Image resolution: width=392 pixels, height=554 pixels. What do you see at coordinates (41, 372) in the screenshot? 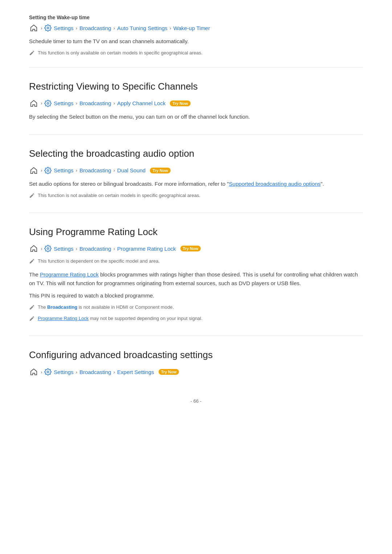
I see `chevron-14: ›` at bounding box center [41, 372].